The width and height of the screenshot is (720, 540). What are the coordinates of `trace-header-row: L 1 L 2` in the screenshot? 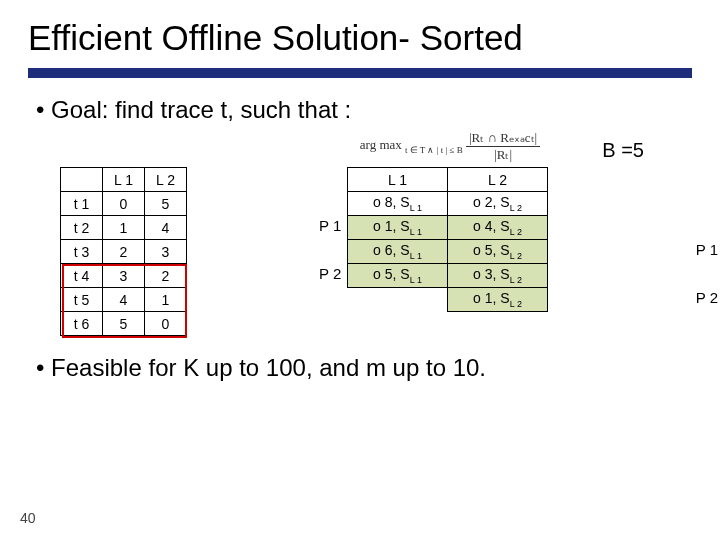 It's located at (124, 180).